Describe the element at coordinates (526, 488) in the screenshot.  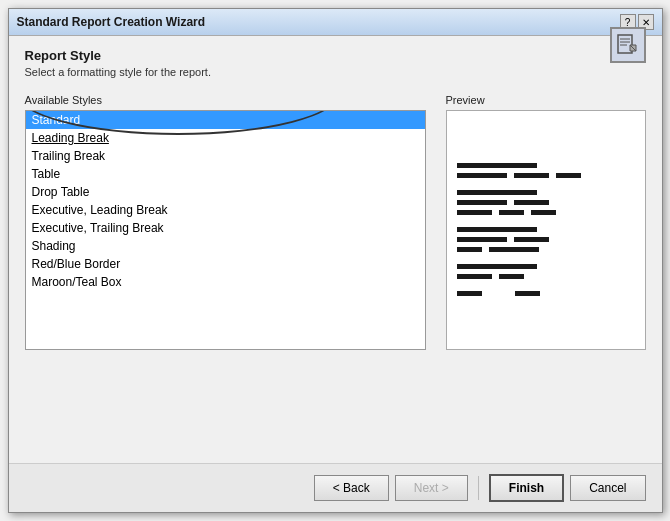
I see `finish-button: Finish` at that location.